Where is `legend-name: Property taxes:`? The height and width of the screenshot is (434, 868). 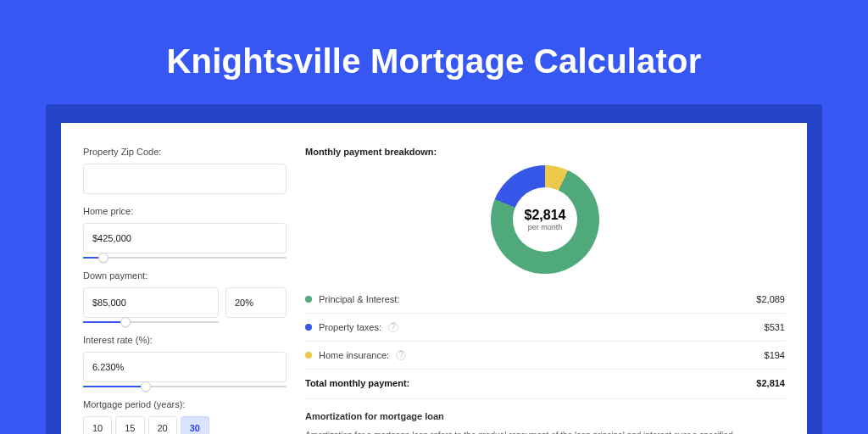
legend-name: Property taxes: is located at coordinates (350, 327).